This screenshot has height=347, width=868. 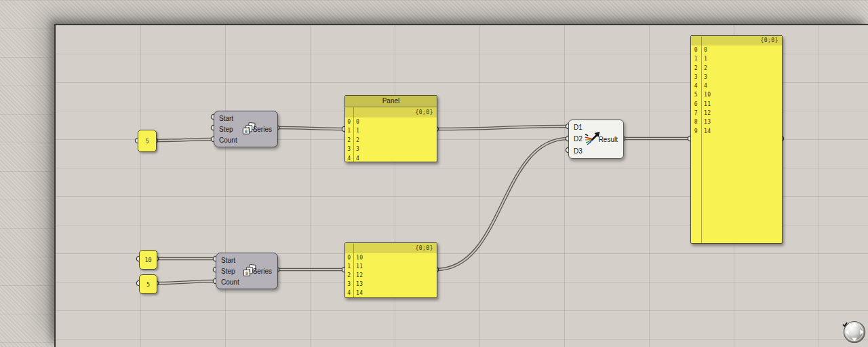 I want to click on panel-row: 0 10, so click(x=391, y=258).